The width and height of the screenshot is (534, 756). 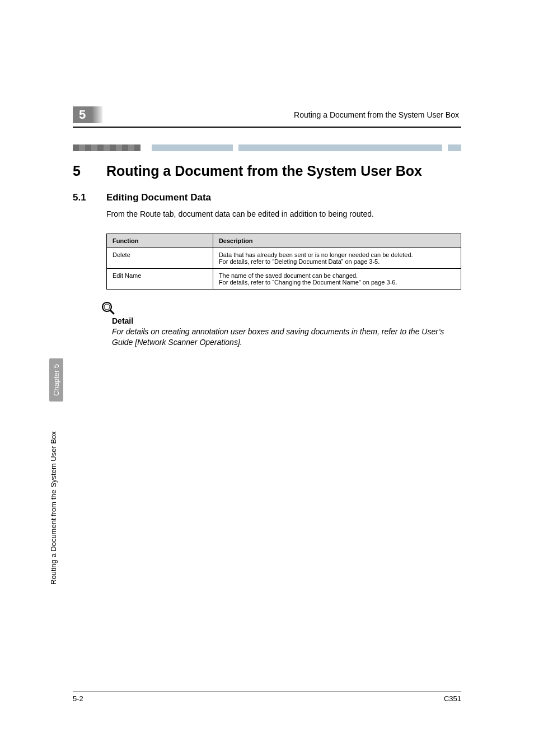 What do you see at coordinates (284, 258) in the screenshot?
I see `table-row: Delete Data that has already been sent o…` at bounding box center [284, 258].